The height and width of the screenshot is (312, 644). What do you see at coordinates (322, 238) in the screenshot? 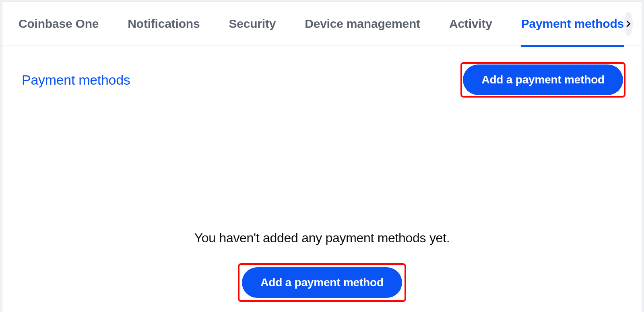
I see `empty-state-message: You haven't added any payment methods ye…` at bounding box center [322, 238].